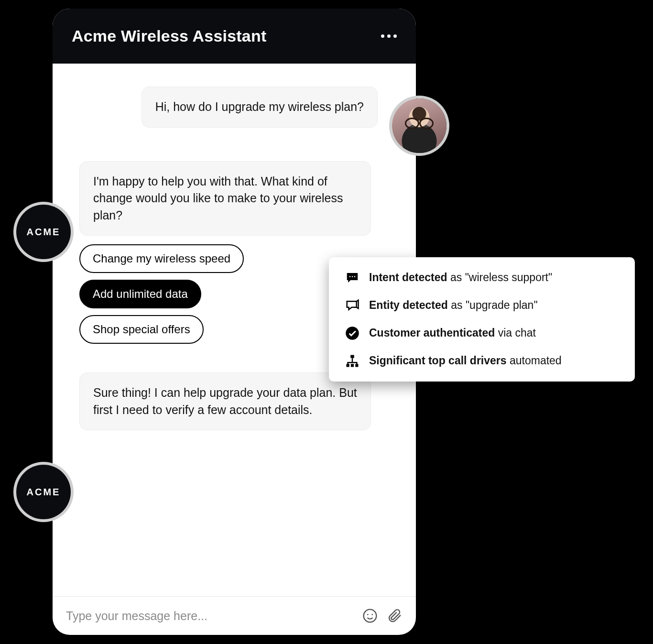 The height and width of the screenshot is (644, 653). Describe the element at coordinates (352, 333) in the screenshot. I see `check-circle-icon` at that location.